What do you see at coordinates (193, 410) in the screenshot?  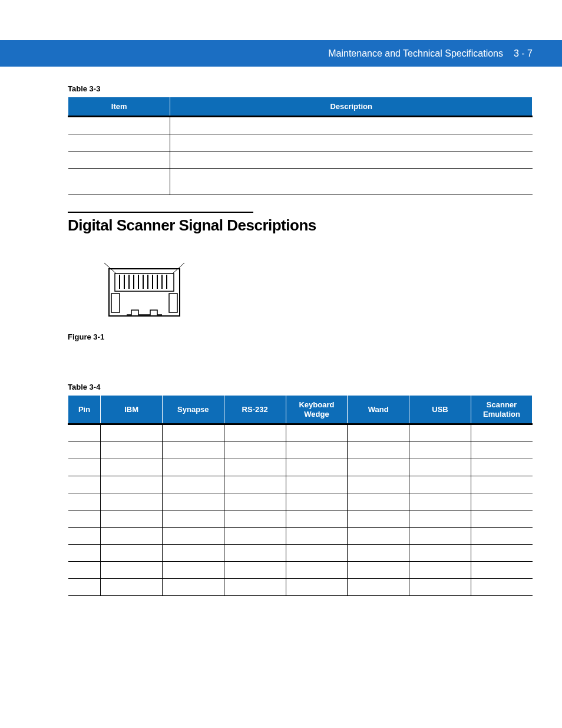 I see `table-3-4-col-2: Synapse` at bounding box center [193, 410].